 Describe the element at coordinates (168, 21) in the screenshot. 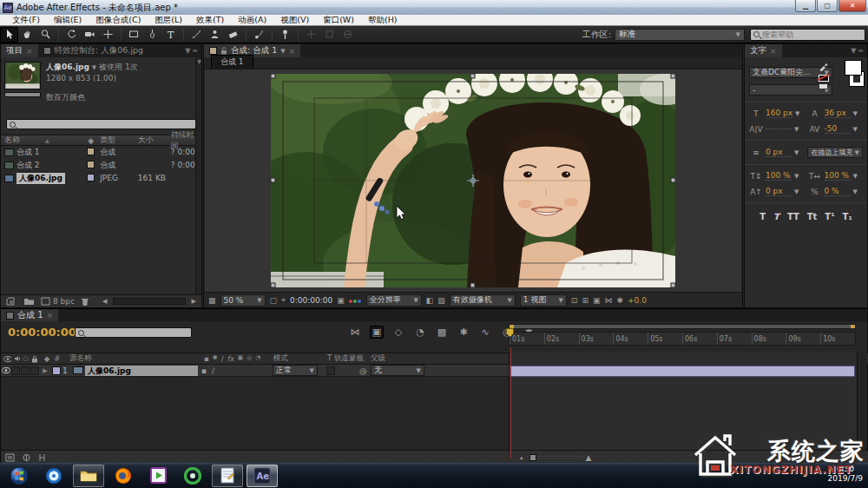

I see `menu-layer: 图层(L)` at that location.